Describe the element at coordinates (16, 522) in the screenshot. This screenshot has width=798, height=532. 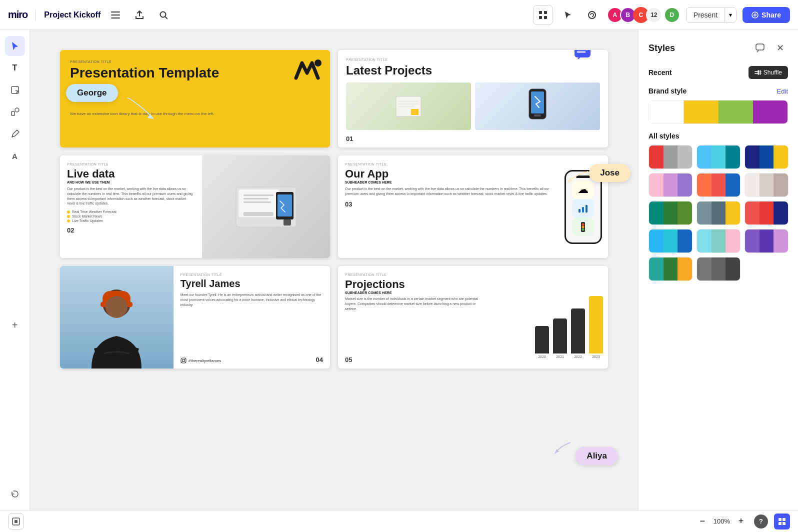
I see `frames-button` at that location.